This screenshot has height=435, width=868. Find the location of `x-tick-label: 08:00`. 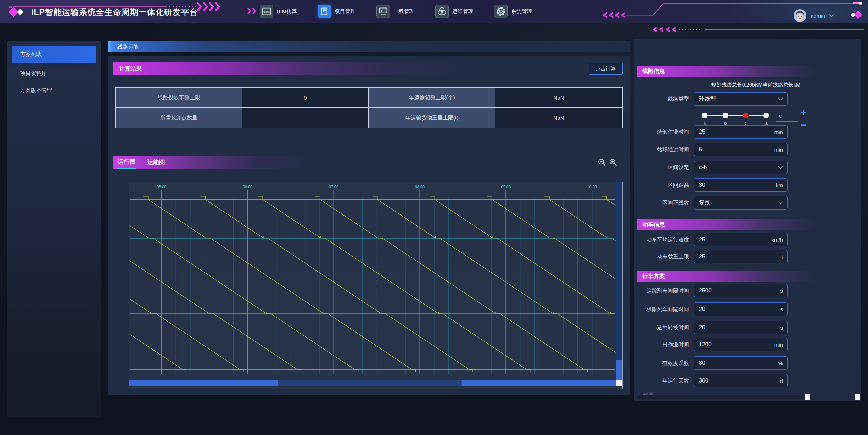

x-tick-label: 08:00 is located at coordinates (420, 187).